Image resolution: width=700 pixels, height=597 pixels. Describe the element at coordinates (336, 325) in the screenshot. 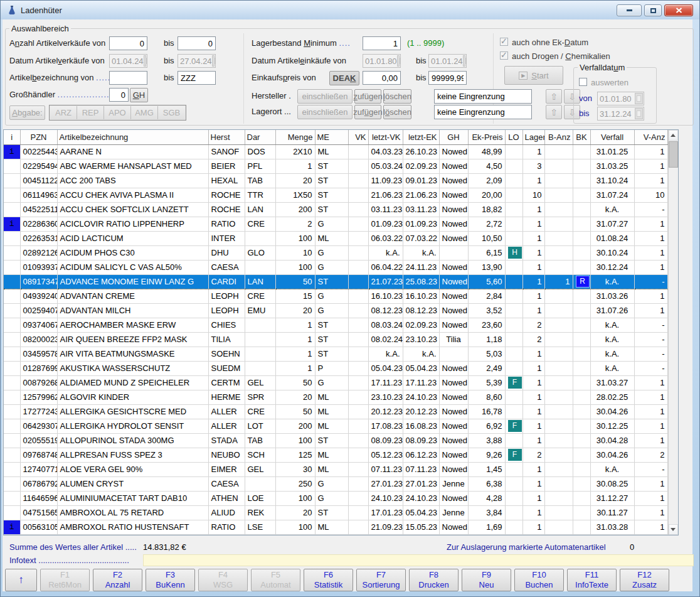

I see `table-row: 09374067AEROCHAMBER MASKE ERWCHIES1ST08.…` at that location.